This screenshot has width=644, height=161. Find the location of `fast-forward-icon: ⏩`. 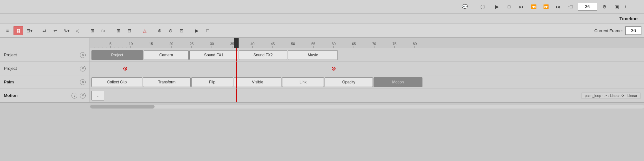

fast-forward-icon: ⏩ is located at coordinates (546, 7).